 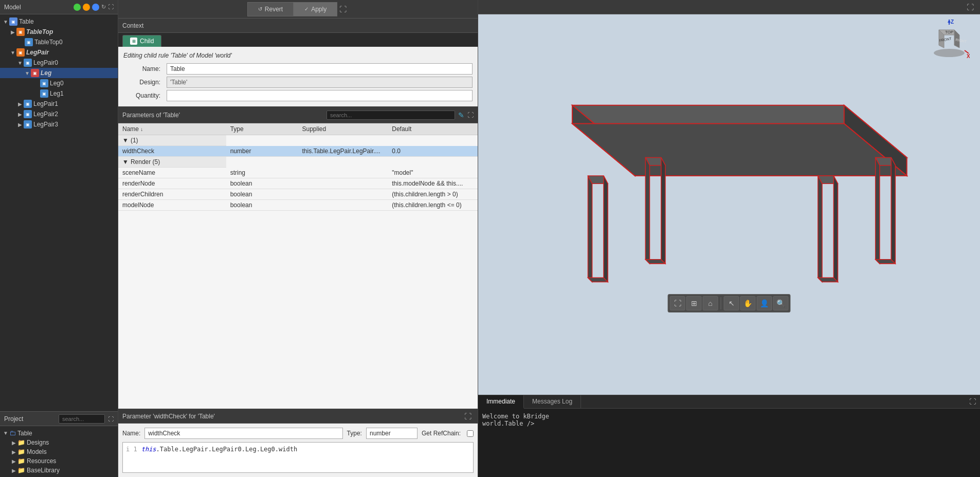 I want to click on tree-expand-legpair3: ▶, so click(x=20, y=124).